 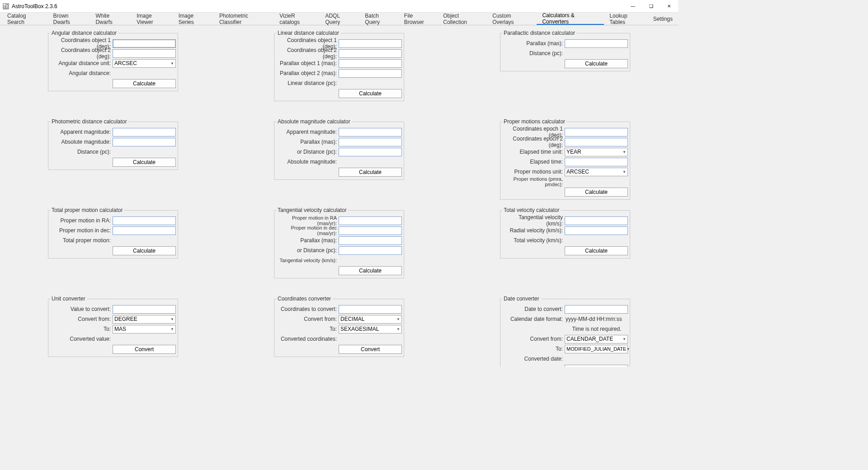 What do you see at coordinates (24, 19) in the screenshot?
I see `tab-catalog-search: Catalog Search` at bounding box center [24, 19].